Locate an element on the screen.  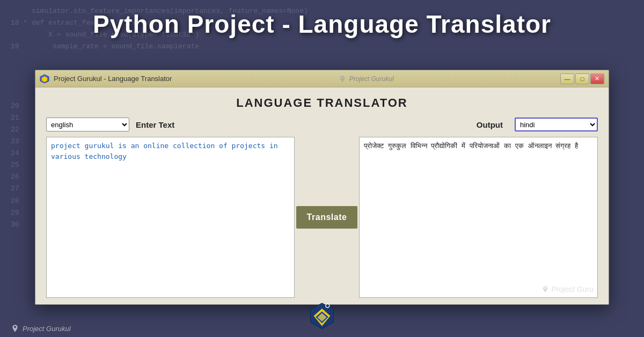
title-bar-brand: Project Gurukul is located at coordinates (366, 79).